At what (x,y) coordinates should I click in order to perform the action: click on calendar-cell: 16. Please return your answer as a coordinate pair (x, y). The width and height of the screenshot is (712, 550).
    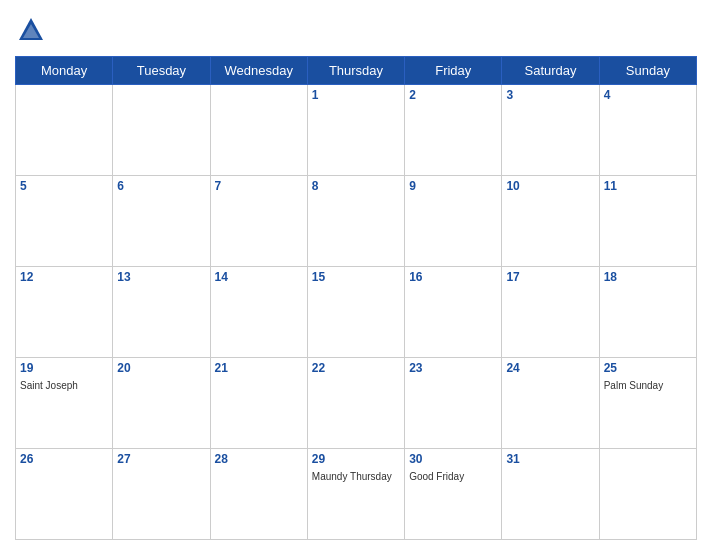
    Looking at the image, I should click on (454, 312).